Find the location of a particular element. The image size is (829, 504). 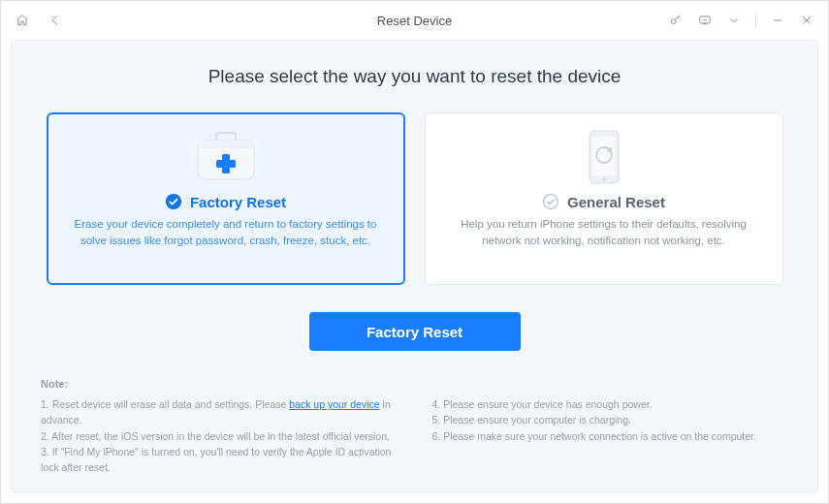

medkit-icon is located at coordinates (226, 157).